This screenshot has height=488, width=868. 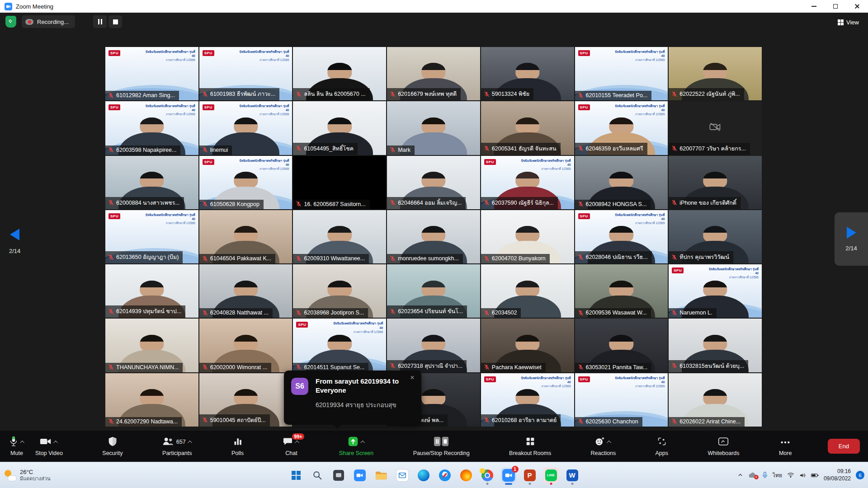 What do you see at coordinates (753, 475) in the screenshot?
I see `onedrive-error-icon: ×` at bounding box center [753, 475].